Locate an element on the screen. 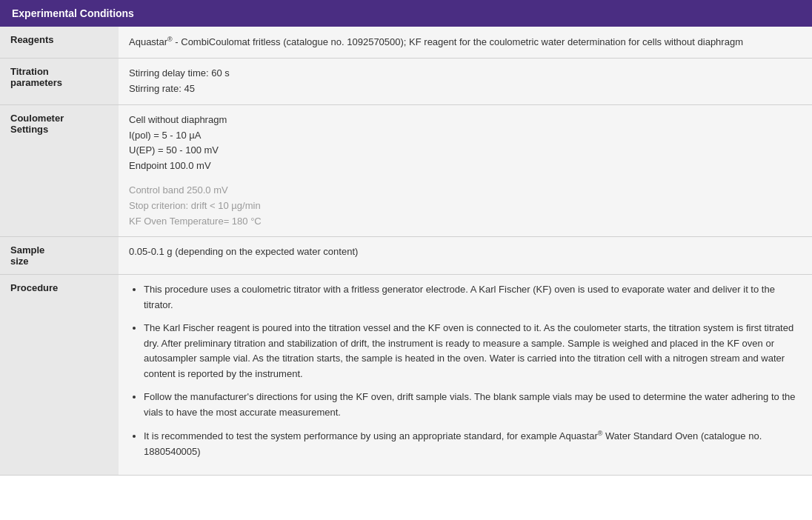 The height and width of the screenshot is (520, 812). page-title: Experimental Conditions is located at coordinates (73, 13).